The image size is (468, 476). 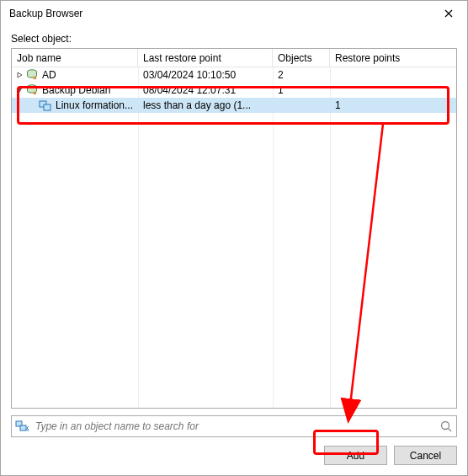 I want to click on window-title: Backup Browser, so click(x=219, y=13).